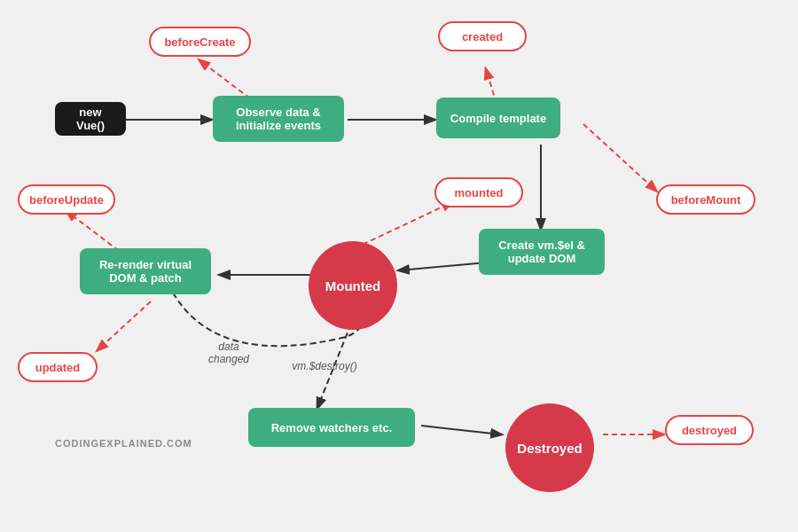 The image size is (798, 532). I want to click on before-mount-node: beforeMount, so click(706, 200).